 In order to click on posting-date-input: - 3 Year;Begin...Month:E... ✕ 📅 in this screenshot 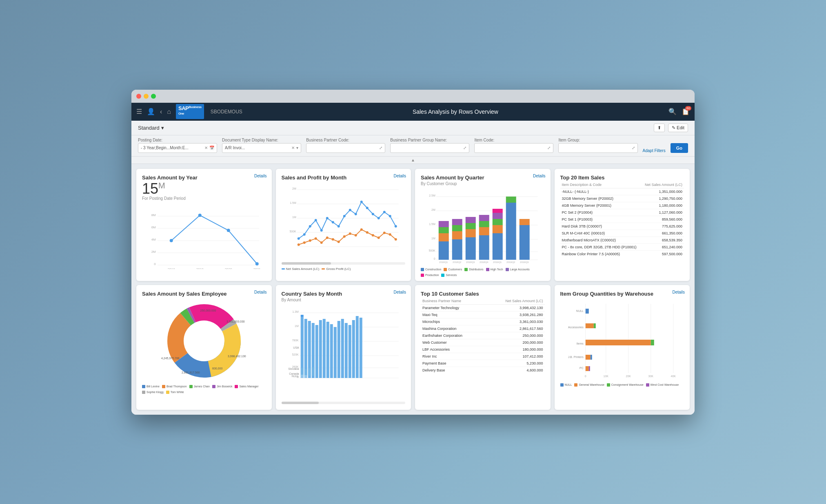, I will do `click(178, 148)`.